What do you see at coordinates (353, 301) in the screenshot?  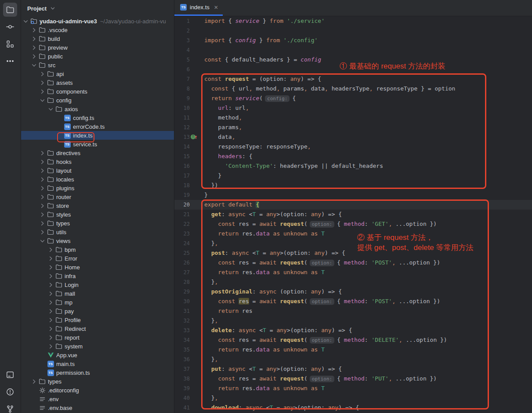 I see `code-line-30: 30 const res = await request(option:{ me…` at bounding box center [353, 301].